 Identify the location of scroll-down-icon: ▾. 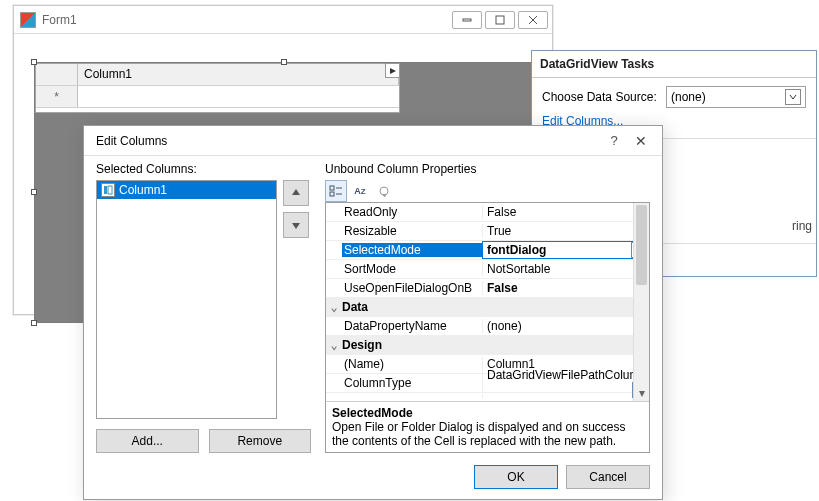
(642, 393).